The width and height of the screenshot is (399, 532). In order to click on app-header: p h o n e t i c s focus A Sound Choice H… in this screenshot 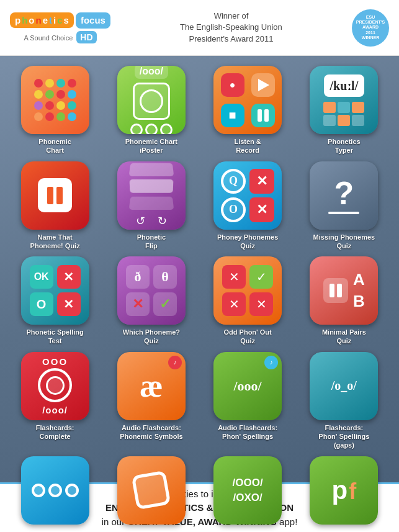, I will do `click(200, 28)`.